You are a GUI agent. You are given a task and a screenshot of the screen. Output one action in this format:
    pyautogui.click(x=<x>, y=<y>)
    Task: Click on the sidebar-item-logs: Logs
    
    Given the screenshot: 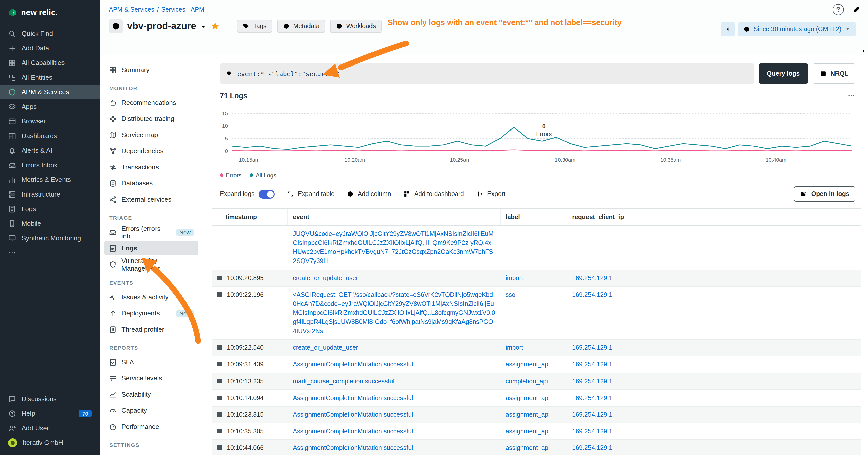 What is the action you would take?
    pyautogui.click(x=50, y=209)
    